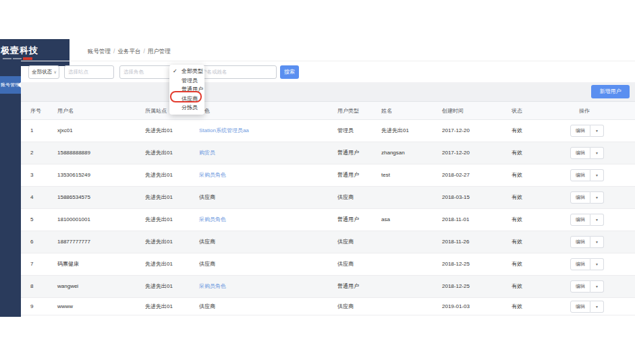 The width and height of the screenshot is (635, 364). I want to click on cell-username: 码票健康, so click(68, 264).